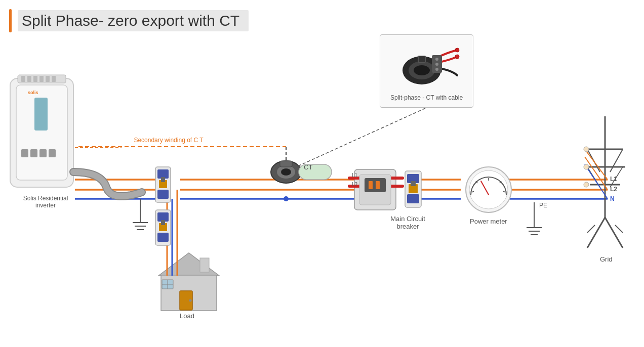 The width and height of the screenshot is (644, 347). I want to click on ct-label: CT, so click(308, 167).